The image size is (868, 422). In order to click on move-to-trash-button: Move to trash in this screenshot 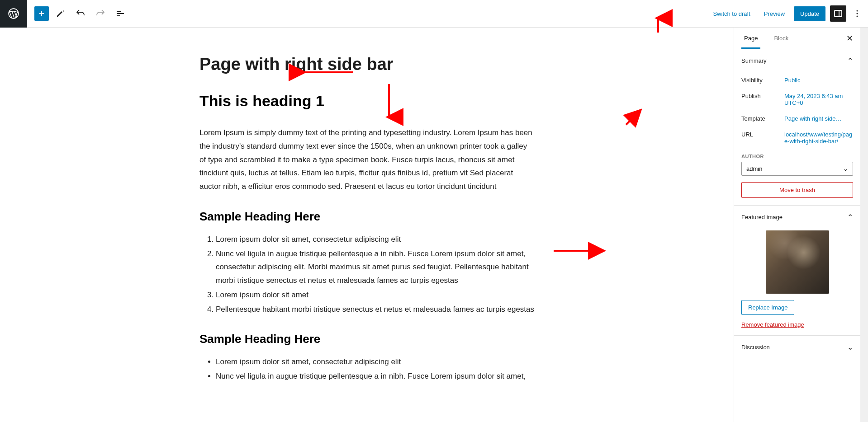, I will do `click(797, 190)`.